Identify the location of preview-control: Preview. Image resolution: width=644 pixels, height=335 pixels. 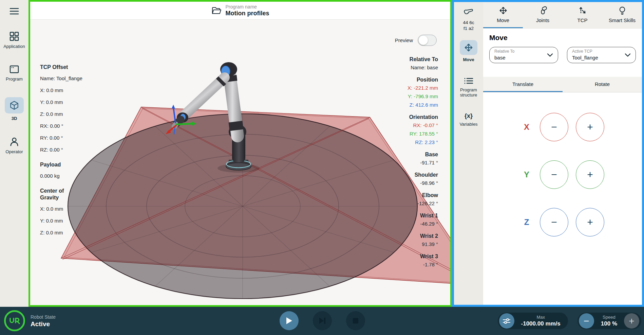
(416, 40).